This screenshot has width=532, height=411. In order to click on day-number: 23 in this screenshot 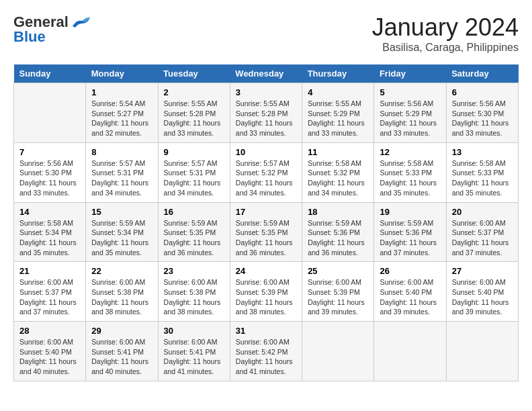, I will do `click(194, 271)`.